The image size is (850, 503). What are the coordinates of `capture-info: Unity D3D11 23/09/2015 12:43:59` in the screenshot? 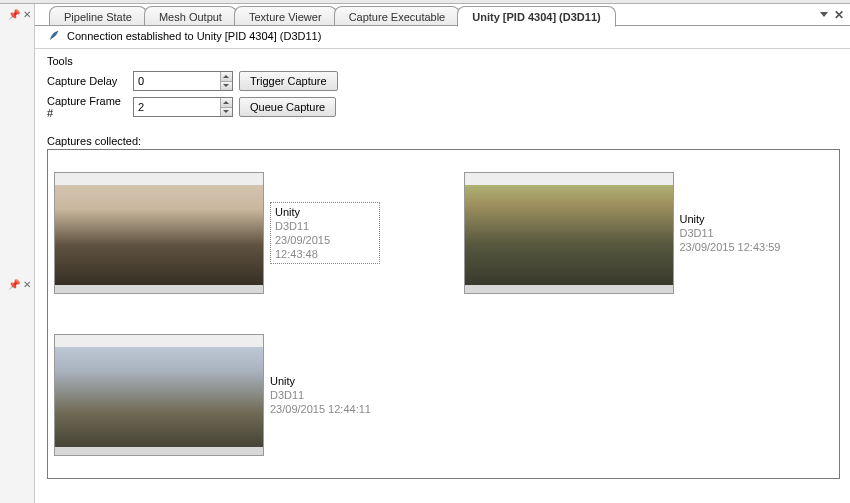 It's located at (730, 233).